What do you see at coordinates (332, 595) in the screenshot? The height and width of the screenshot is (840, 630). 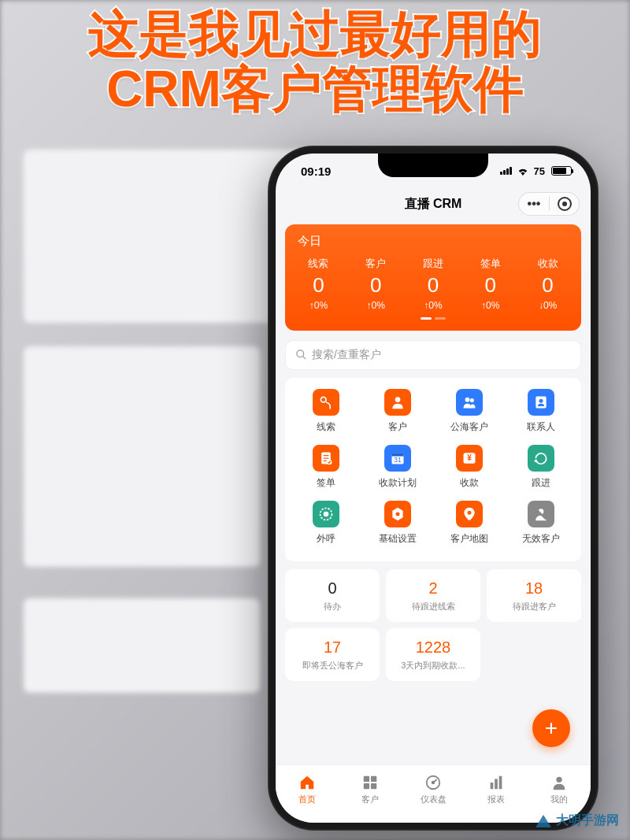 I see `todo-card-0: 0待办` at bounding box center [332, 595].